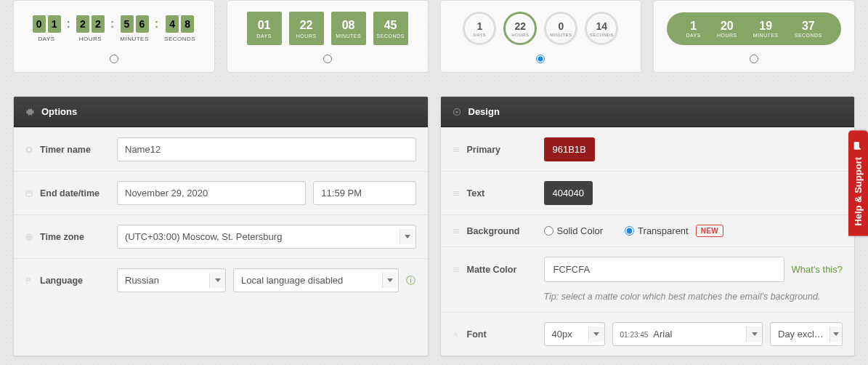  Describe the element at coordinates (171, 281) in the screenshot. I see `language-select: Russian` at that location.